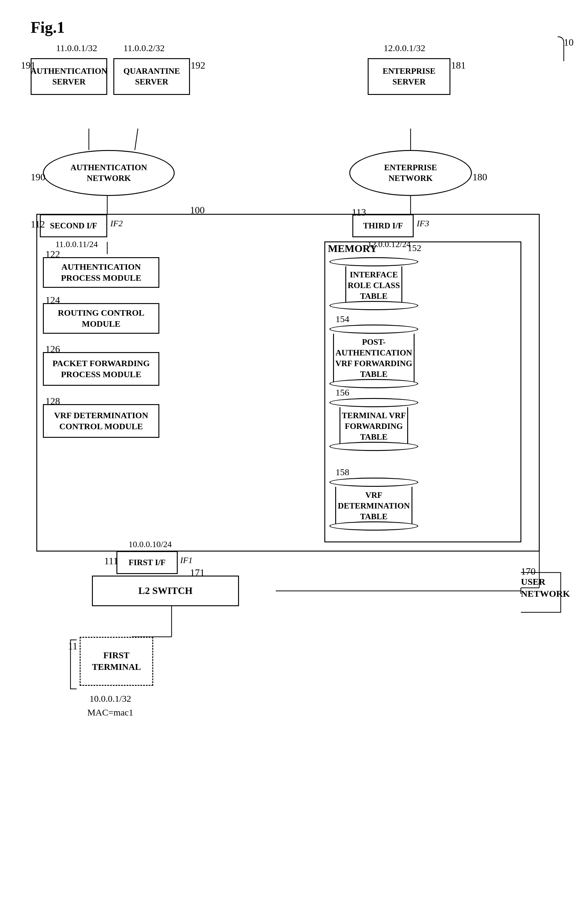 The image size is (584, 924). Describe the element at coordinates (53, 300) in the screenshot. I see `routing-control-ref: 124` at that location.